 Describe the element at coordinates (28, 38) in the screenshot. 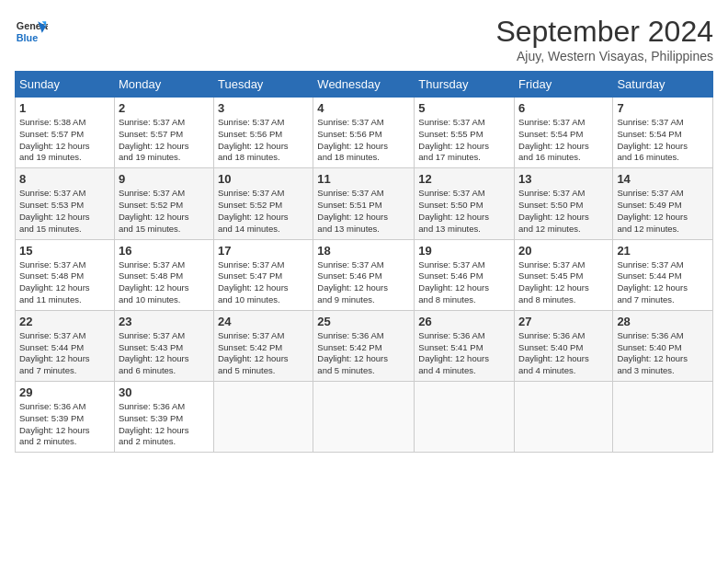

I see `svg-text: Blue` at that location.